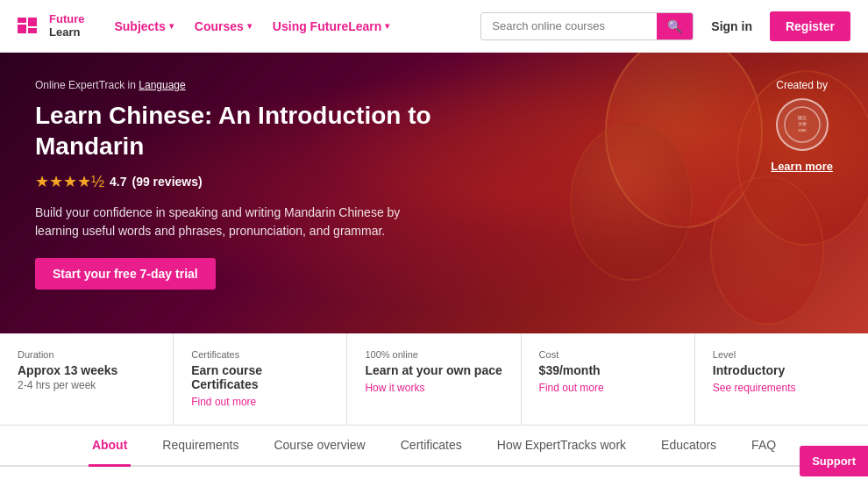 The height and width of the screenshot is (494, 868). What do you see at coordinates (834, 462) in the screenshot?
I see `support-button: Support` at bounding box center [834, 462].